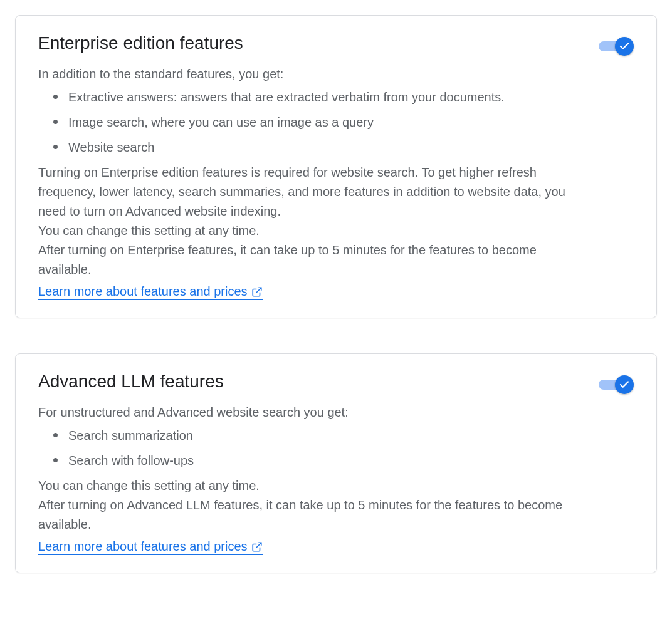 The width and height of the screenshot is (672, 644). Describe the element at coordinates (318, 147) in the screenshot. I see `list-item: Website search` at that location.